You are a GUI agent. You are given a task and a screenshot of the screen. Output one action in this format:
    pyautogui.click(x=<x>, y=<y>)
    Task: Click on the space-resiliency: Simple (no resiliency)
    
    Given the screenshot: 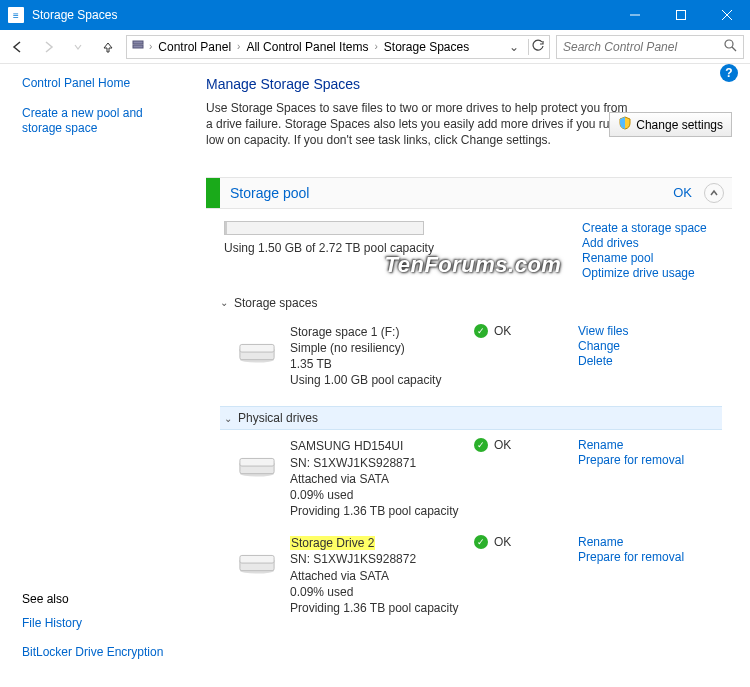 What is the action you would take?
    pyautogui.click(x=375, y=348)
    